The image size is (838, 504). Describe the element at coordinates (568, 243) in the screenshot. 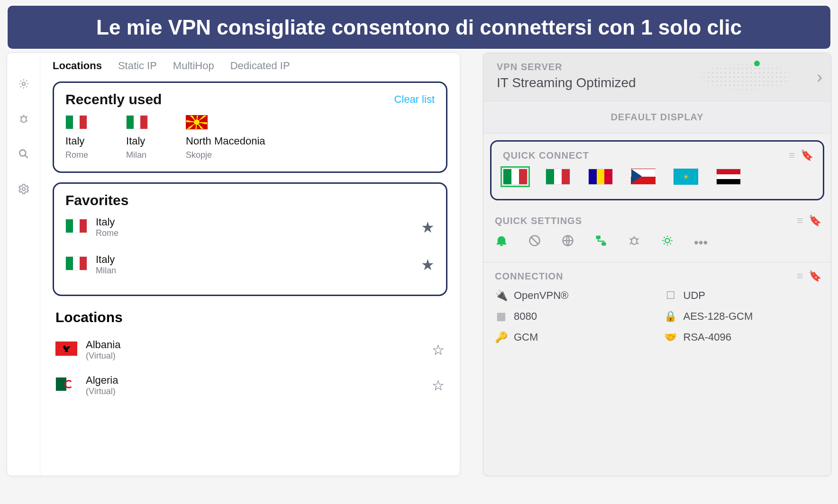

I see `globe-icon` at that location.